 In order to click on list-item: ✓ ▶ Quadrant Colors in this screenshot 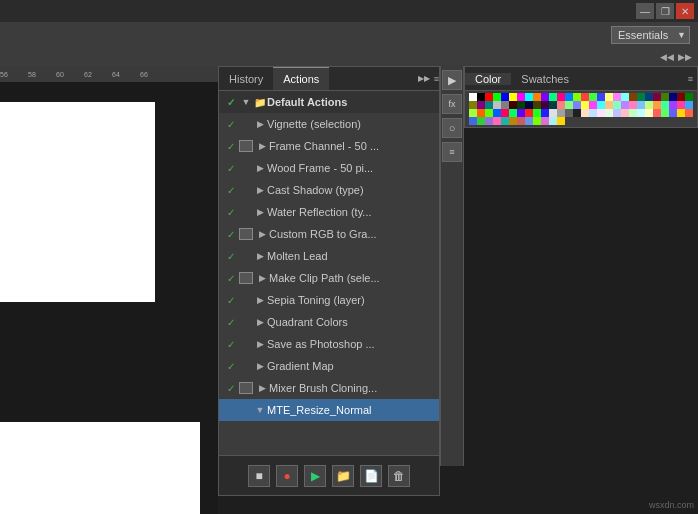, I will do `click(329, 322)`.